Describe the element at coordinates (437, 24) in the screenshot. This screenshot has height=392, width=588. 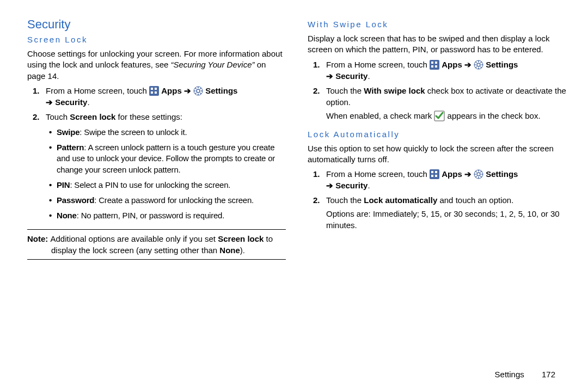
I see `heading-with-swipe-lock: With Swipe Lock` at that location.